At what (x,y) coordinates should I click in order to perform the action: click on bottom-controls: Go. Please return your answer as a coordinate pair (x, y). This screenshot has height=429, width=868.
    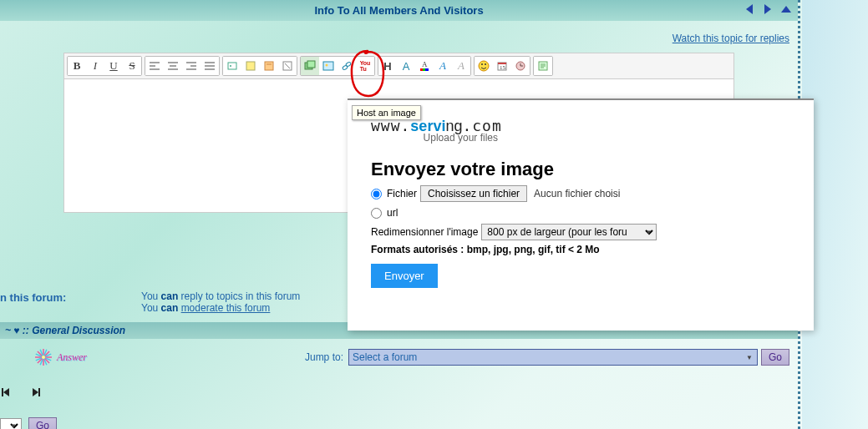
    Looking at the image, I should click on (28, 423).